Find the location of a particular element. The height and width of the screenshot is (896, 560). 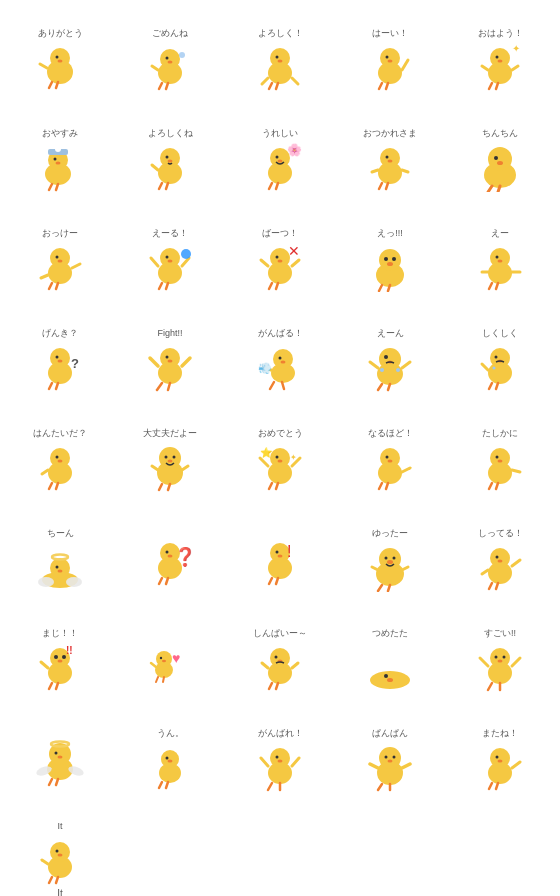

chick-svg-it is located at coordinates (60, 860).